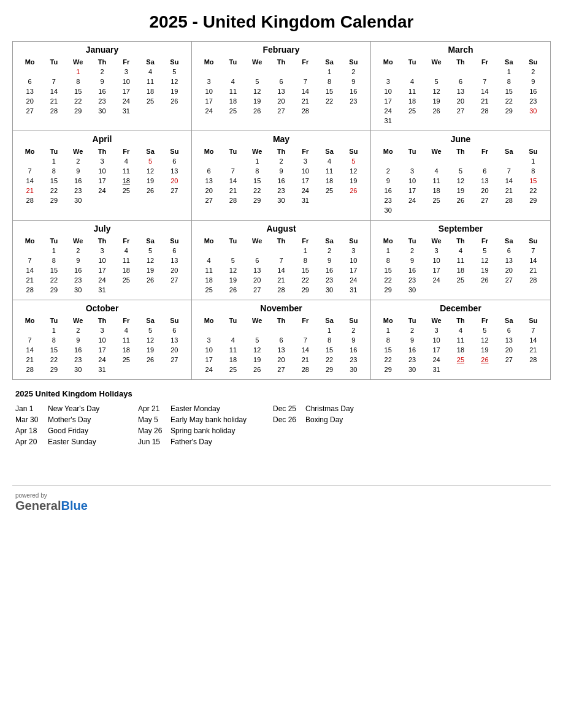 This screenshot has width=563, height=728. Describe the element at coordinates (437, 171) in the screenshot. I see `day-cell: 4` at that location.